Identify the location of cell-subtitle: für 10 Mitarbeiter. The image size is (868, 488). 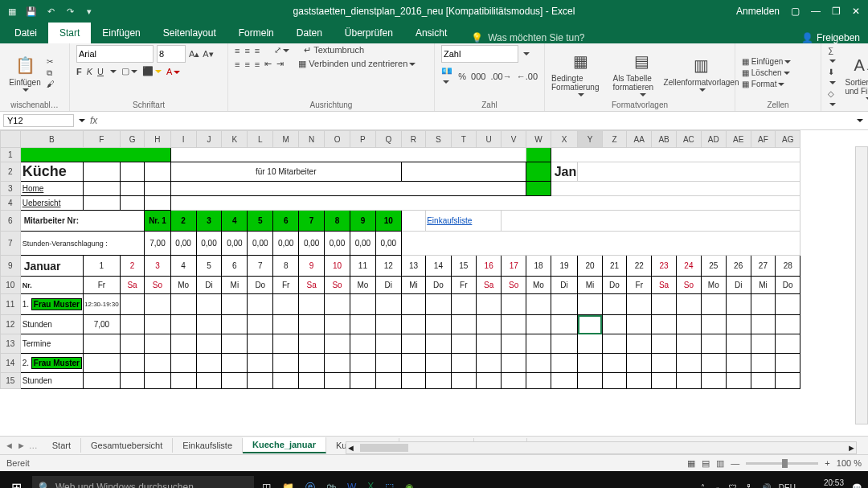
(286, 172).